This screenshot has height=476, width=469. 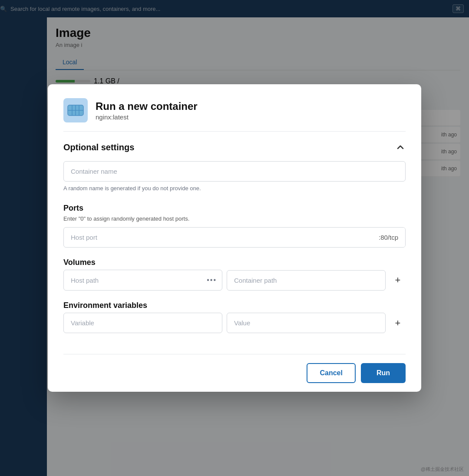 What do you see at coordinates (234, 274) in the screenshot?
I see `volumes-section: Volumes ••• +` at bounding box center [234, 274].